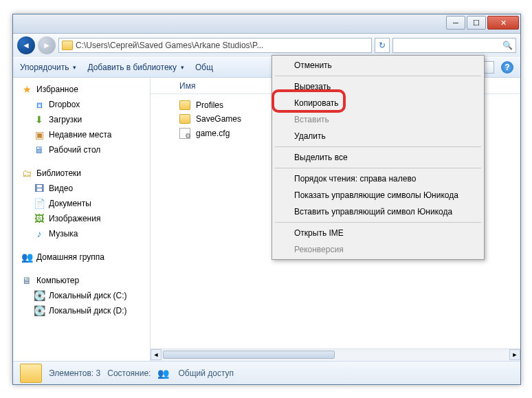  Describe the element at coordinates (39, 135) in the screenshot. I see `recent-icon: ▣` at that location.